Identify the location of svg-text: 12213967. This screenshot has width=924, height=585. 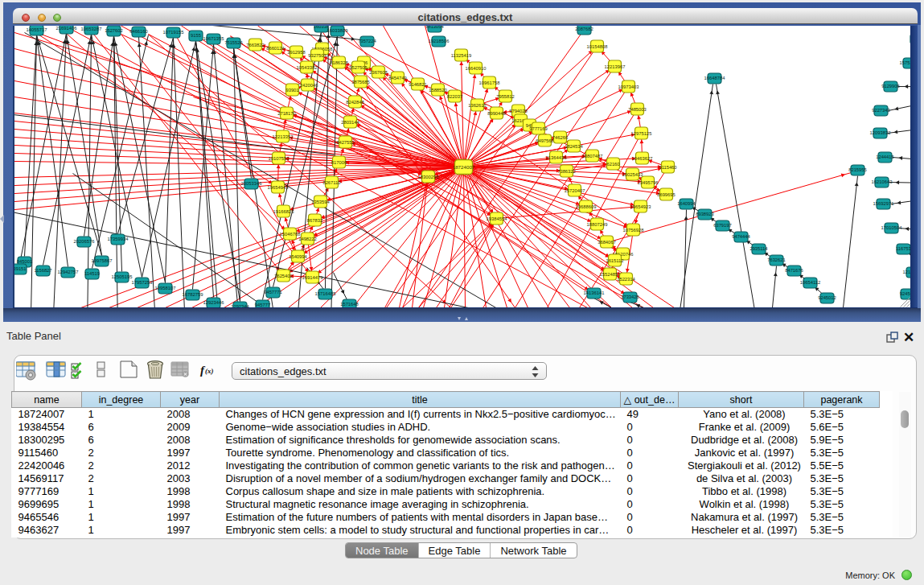
(614, 66).